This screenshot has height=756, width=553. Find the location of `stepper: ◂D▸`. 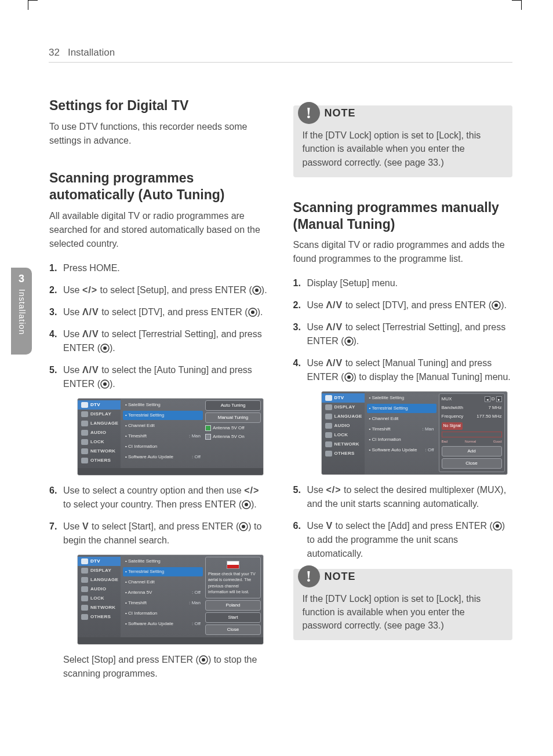

stepper: ◂D▸ is located at coordinates (493, 399).